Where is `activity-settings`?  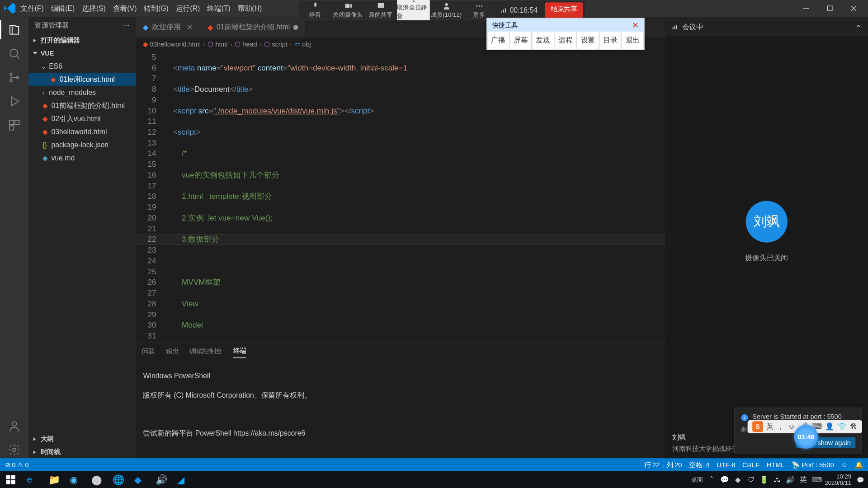 activity-settings is located at coordinates (14, 450).